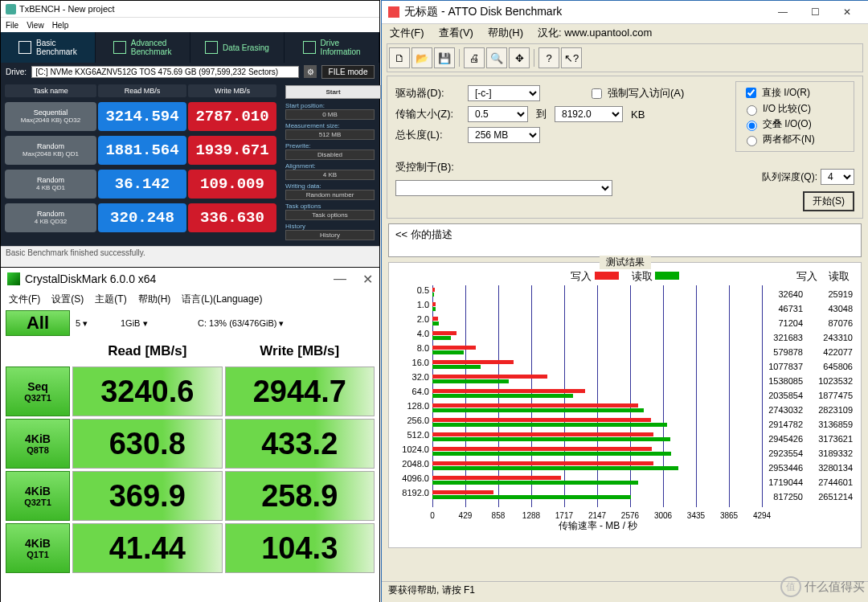  What do you see at coordinates (596, 93) in the screenshot?
I see `force-write-checkbox` at bounding box center [596, 93].